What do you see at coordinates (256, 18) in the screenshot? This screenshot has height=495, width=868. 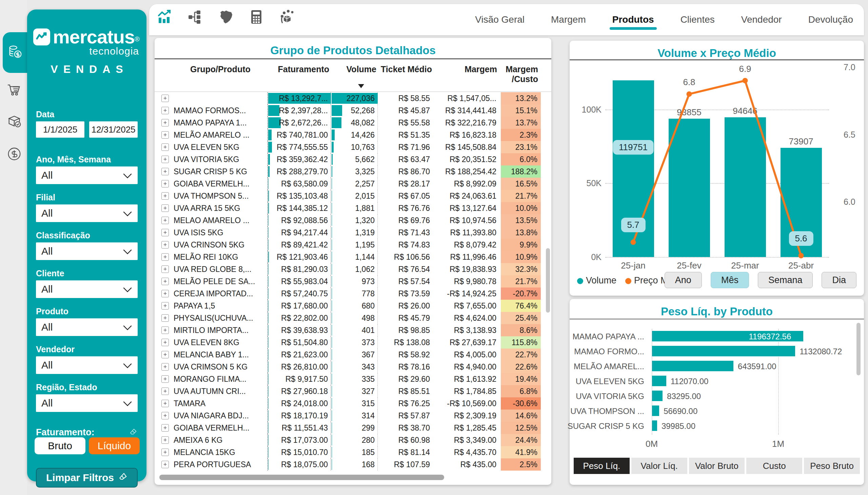 I see `calculator-icon` at bounding box center [256, 18].